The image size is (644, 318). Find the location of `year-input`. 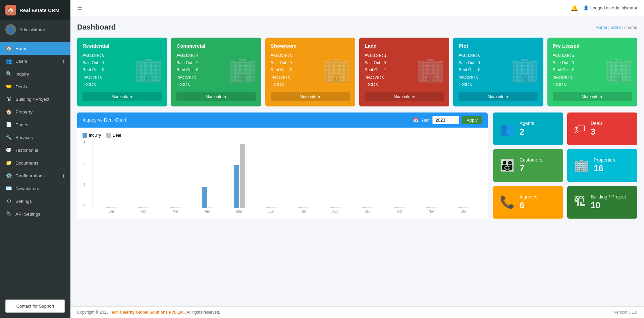

year-input is located at coordinates (446, 120).